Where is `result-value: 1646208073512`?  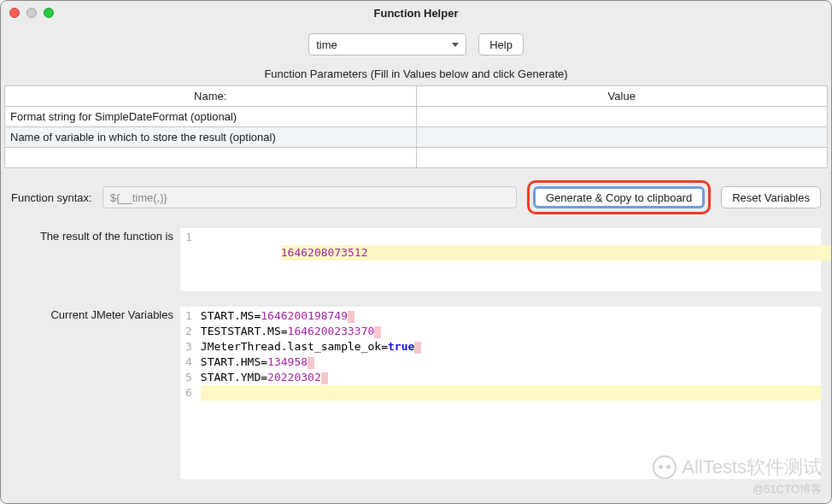 result-value: 1646208073512 is located at coordinates (325, 253).